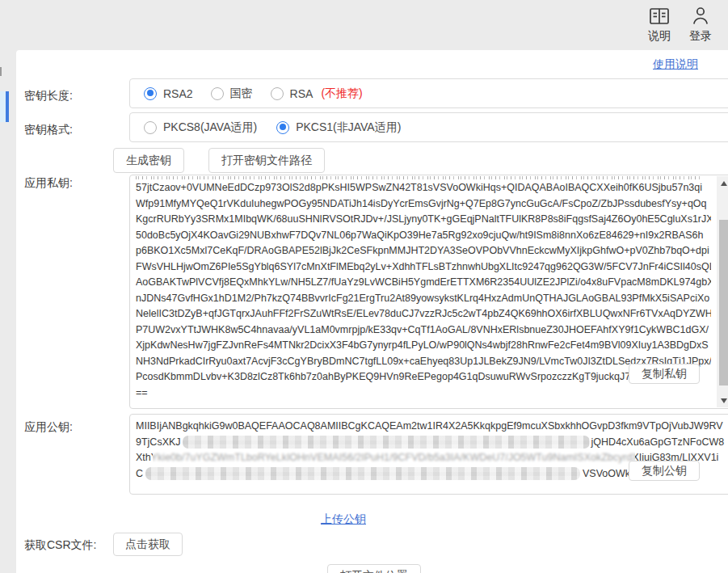  I want to click on redaction-blur, so click(394, 457).